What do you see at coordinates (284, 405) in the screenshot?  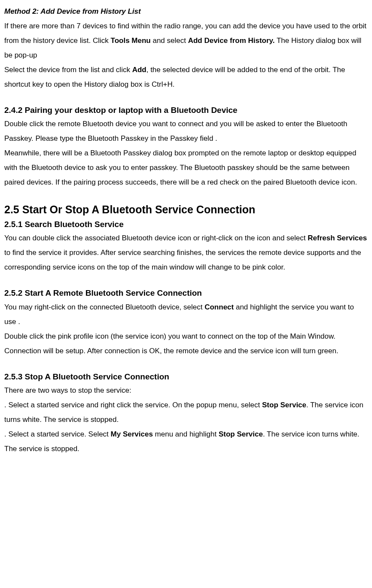 I see `stop-service-label: Stop Service` at bounding box center [284, 405].